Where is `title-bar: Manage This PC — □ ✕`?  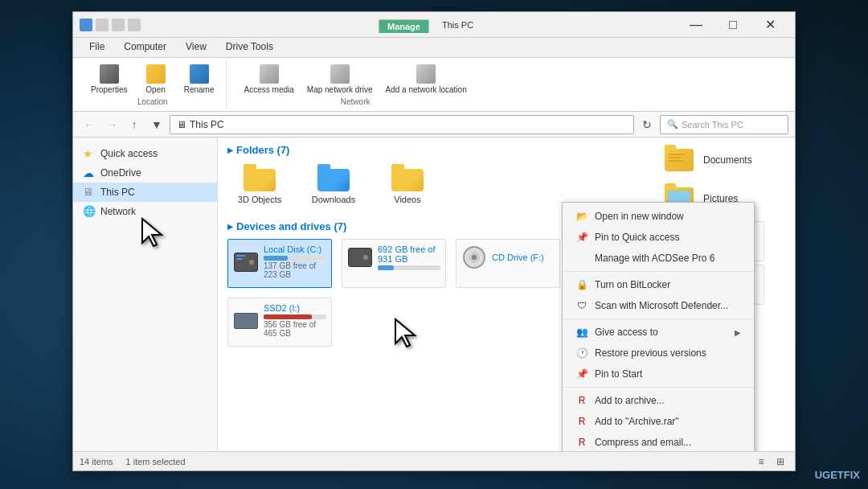
title-bar: Manage This PC — □ ✕ is located at coordinates (434, 25).